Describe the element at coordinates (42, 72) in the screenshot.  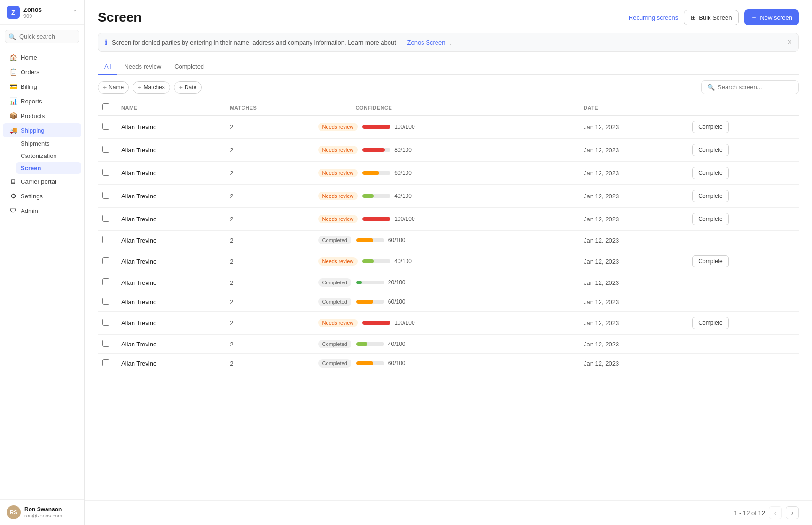
I see `sidebar-item-orders: 📋 Orders` at that location.